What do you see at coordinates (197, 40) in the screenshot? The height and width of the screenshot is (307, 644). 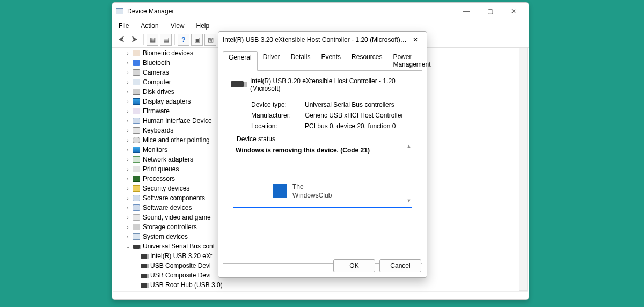 I see `toolbar-scan: ▣` at bounding box center [197, 40].